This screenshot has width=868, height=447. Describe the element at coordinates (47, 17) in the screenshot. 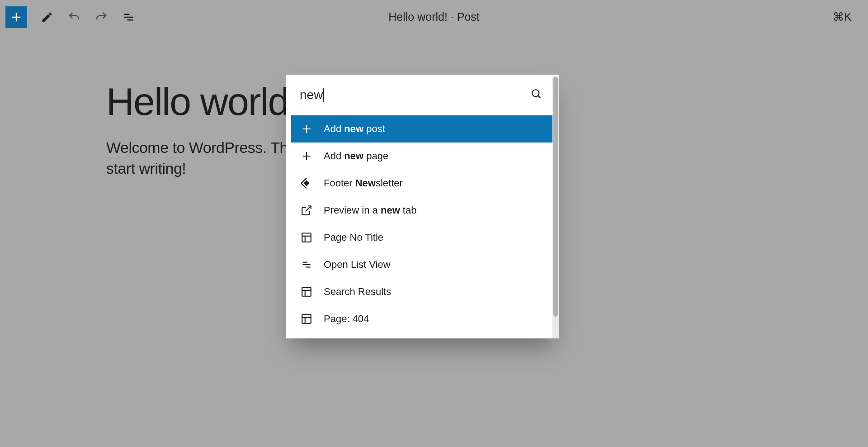

I see `pencil-icon` at that location.